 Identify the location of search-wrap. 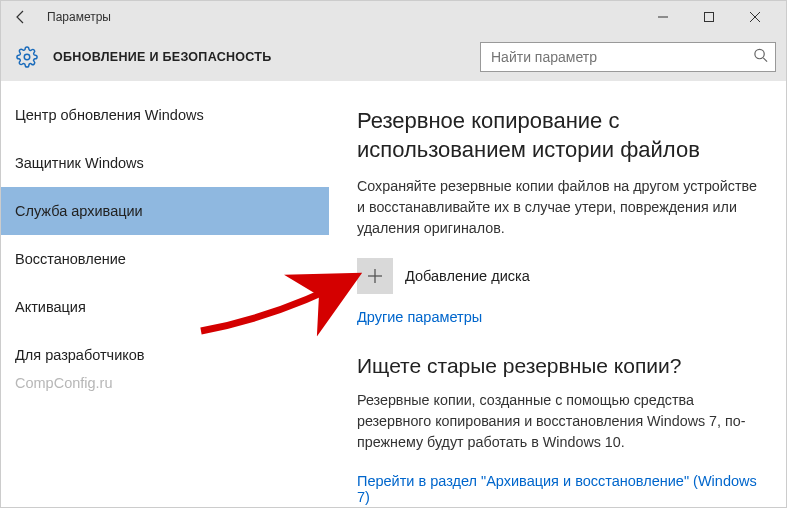
(628, 57).